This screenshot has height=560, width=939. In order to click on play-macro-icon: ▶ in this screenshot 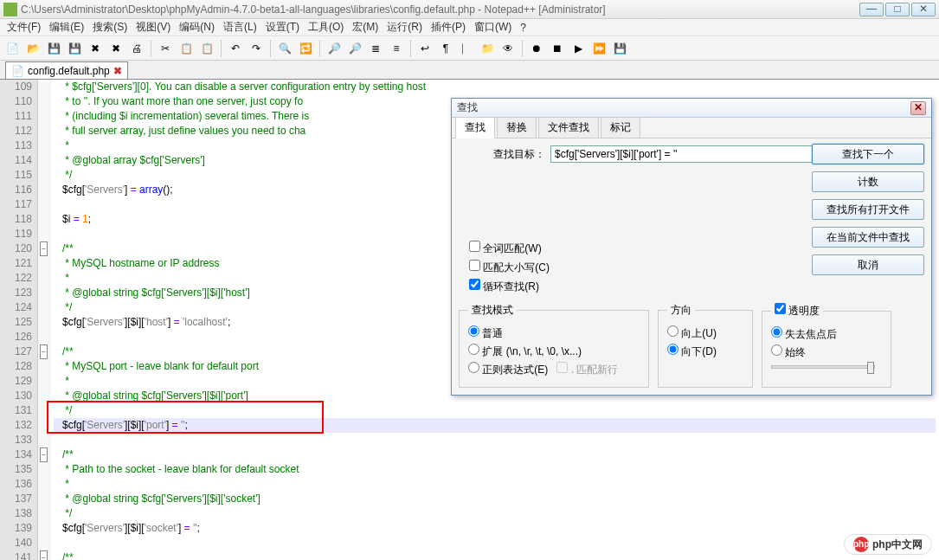, I will do `click(578, 48)`.